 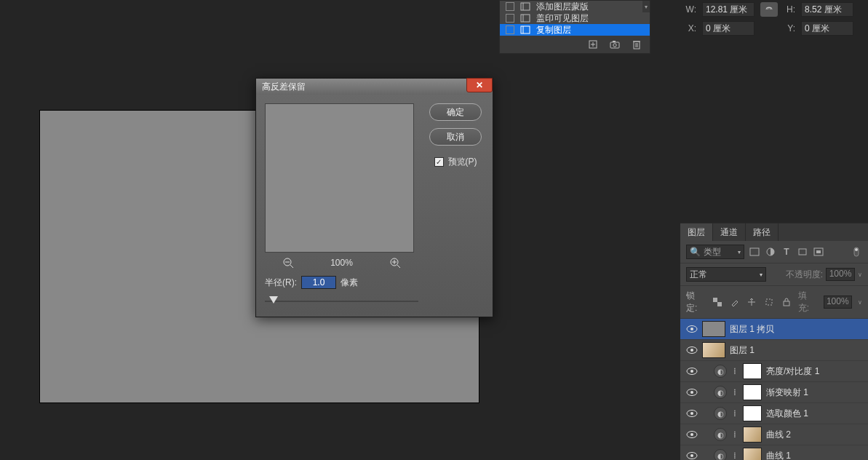 I want to click on y-input: 0 厘米, so click(x=827, y=28).